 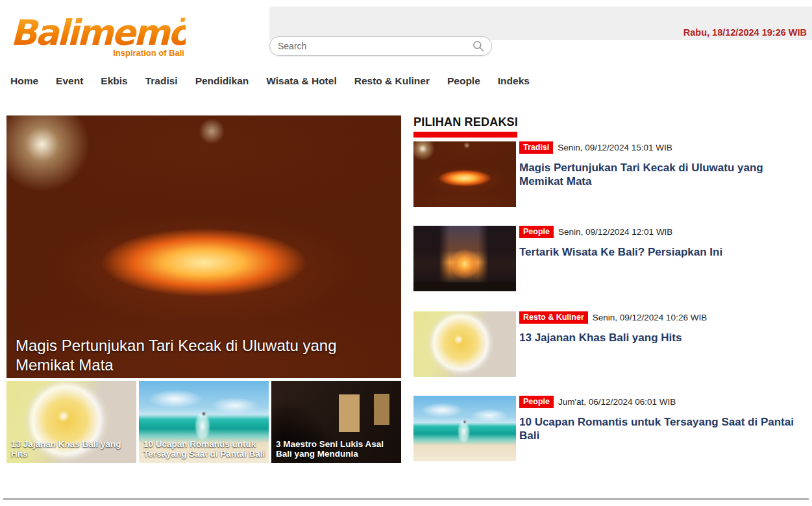 What do you see at coordinates (270, 81) in the screenshot?
I see `main-nav: Home Event Ekbis Tradisi Pendidikan Wisa…` at bounding box center [270, 81].